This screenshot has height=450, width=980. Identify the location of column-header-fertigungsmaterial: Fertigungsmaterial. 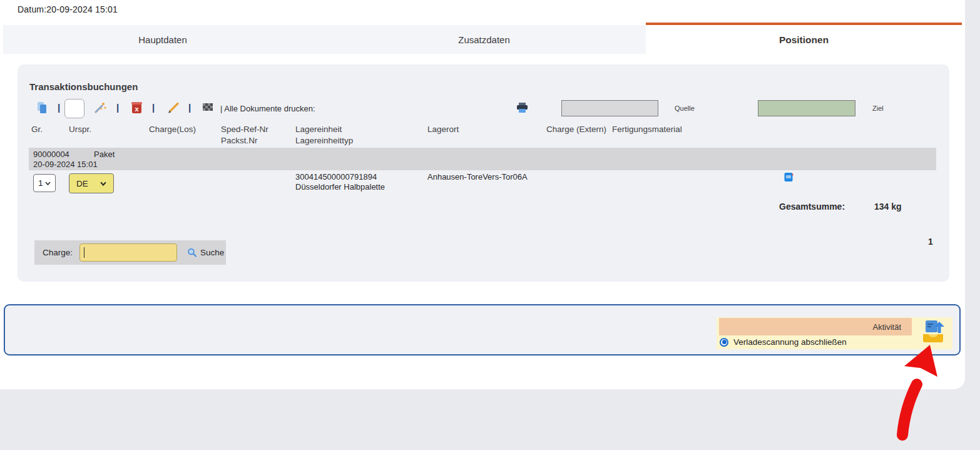
(647, 130).